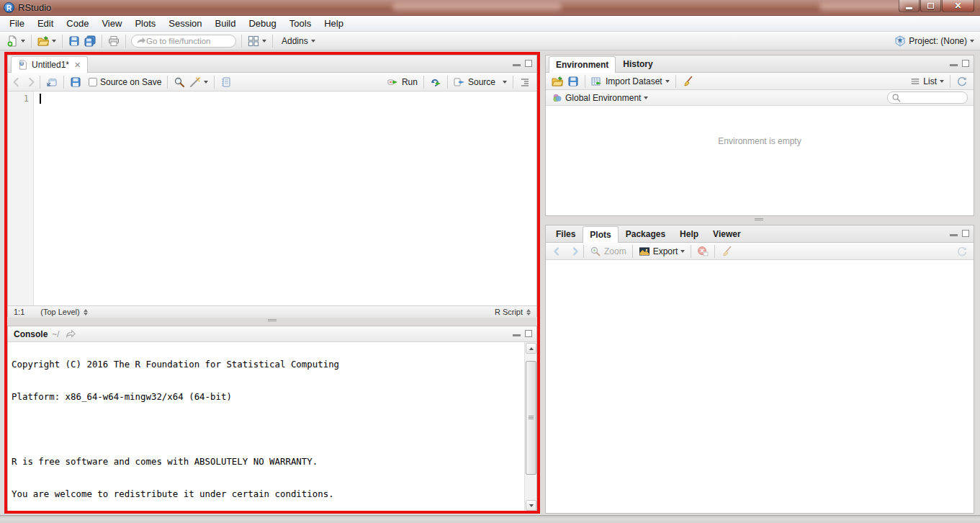 This screenshot has height=523, width=980. Describe the element at coordinates (257, 41) in the screenshot. I see `panes-layout-button` at that location.